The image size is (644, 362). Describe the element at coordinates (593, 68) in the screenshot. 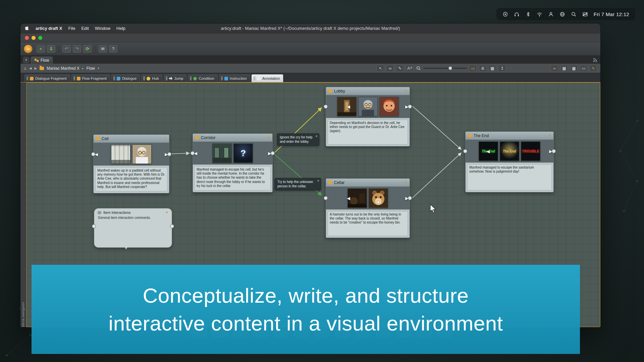

I see `select-mode-button: ↖` at that location.